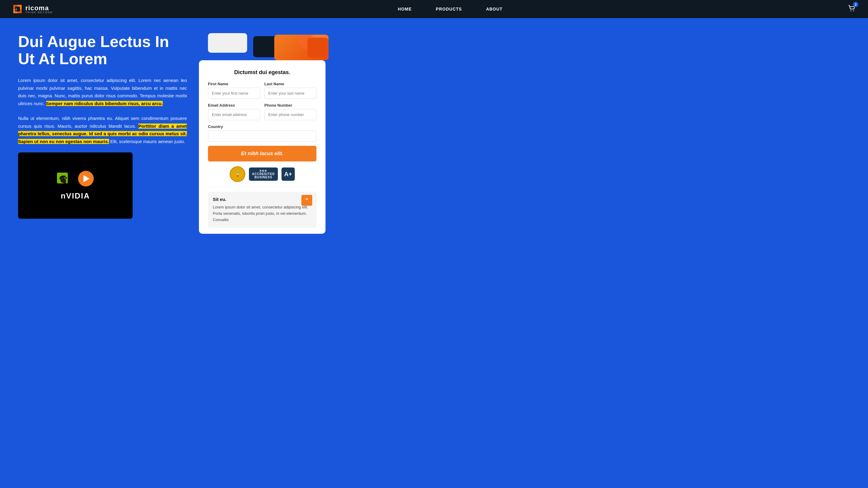 Image resolution: width=868 pixels, height=488 pixels. Describe the element at coordinates (450, 9) in the screenshot. I see `nav-links: HOME PRODUCTS ABOUT` at that location.